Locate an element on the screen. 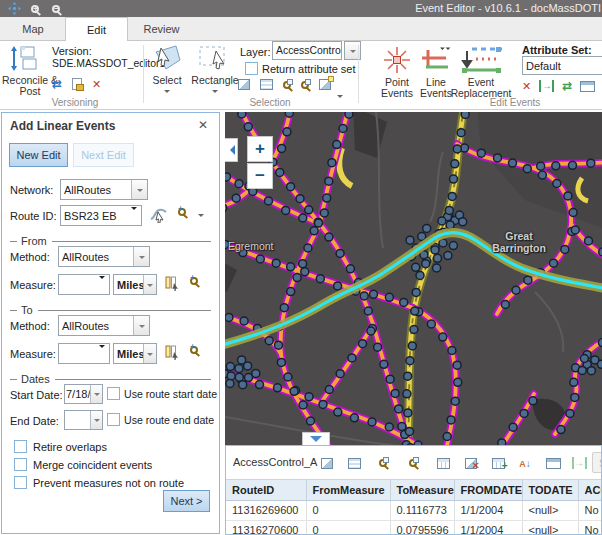  line-events-button is located at coordinates (436, 60).